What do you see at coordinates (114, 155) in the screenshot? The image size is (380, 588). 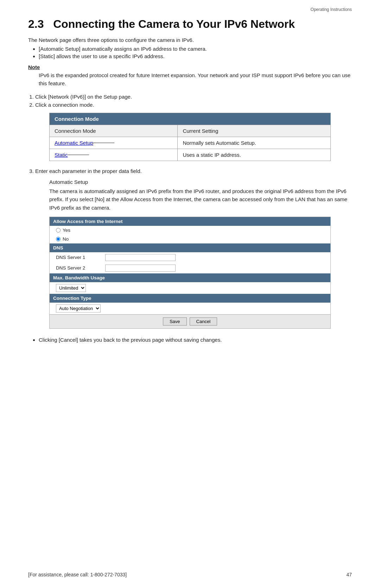 I see `row2-mode: Static` at bounding box center [114, 155].